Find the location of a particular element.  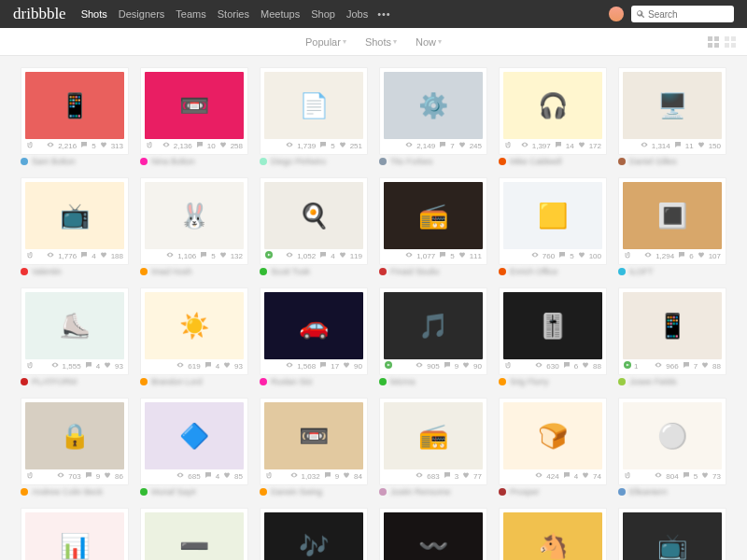

shot-attribution: Enrich Office is located at coordinates (553, 272).